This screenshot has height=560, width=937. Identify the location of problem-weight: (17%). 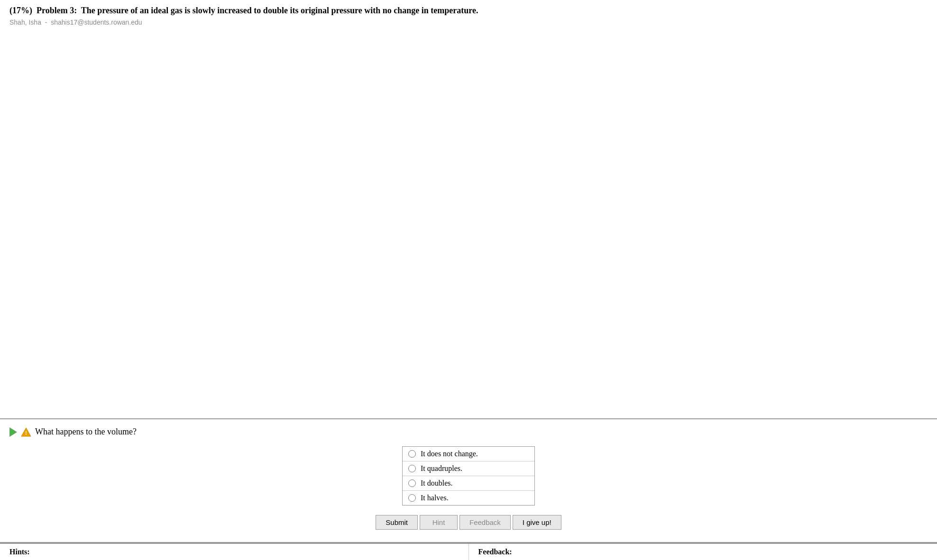
(21, 10).